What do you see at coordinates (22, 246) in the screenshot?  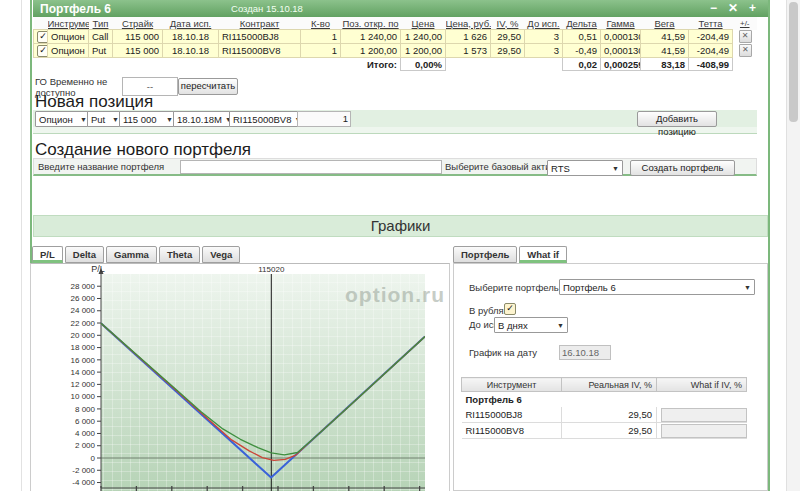 I see `left-gray-border` at bounding box center [22, 246].